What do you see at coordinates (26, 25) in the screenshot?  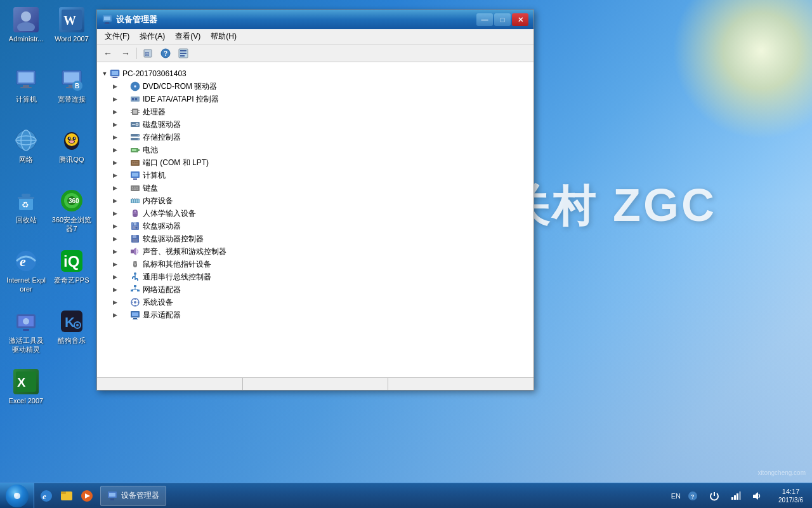 I see `desktop-icon-admin: Administr...` at bounding box center [26, 25].